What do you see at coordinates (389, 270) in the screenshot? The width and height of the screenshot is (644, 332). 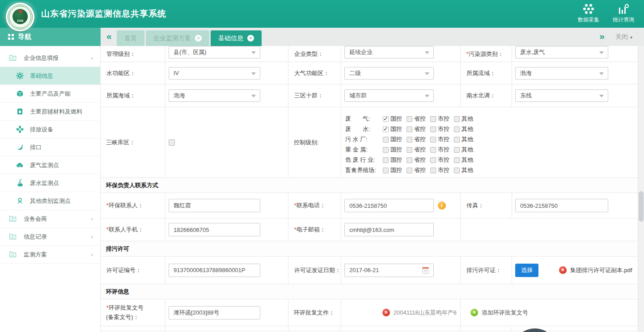 I see `permit-date-input: 2017-06-21` at bounding box center [389, 270].